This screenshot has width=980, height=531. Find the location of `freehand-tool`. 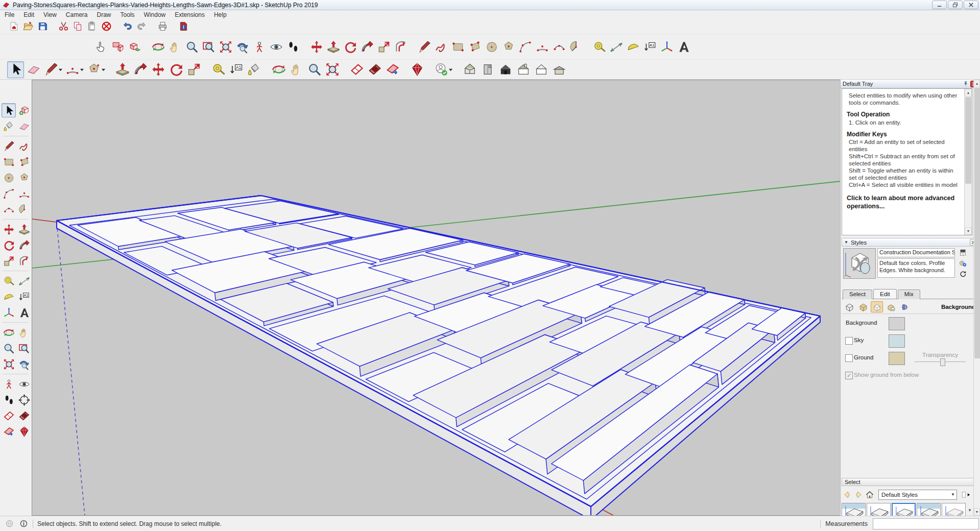

freehand-tool is located at coordinates (441, 47).